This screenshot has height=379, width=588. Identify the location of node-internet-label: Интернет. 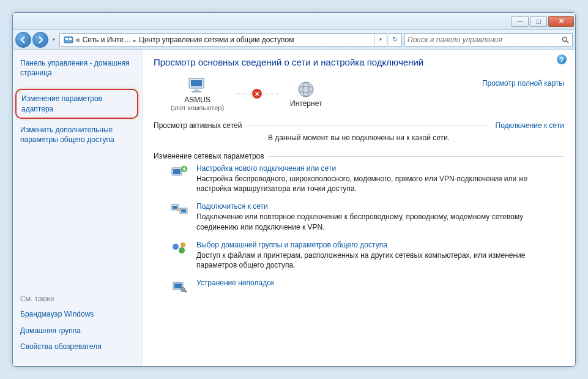
(306, 103).